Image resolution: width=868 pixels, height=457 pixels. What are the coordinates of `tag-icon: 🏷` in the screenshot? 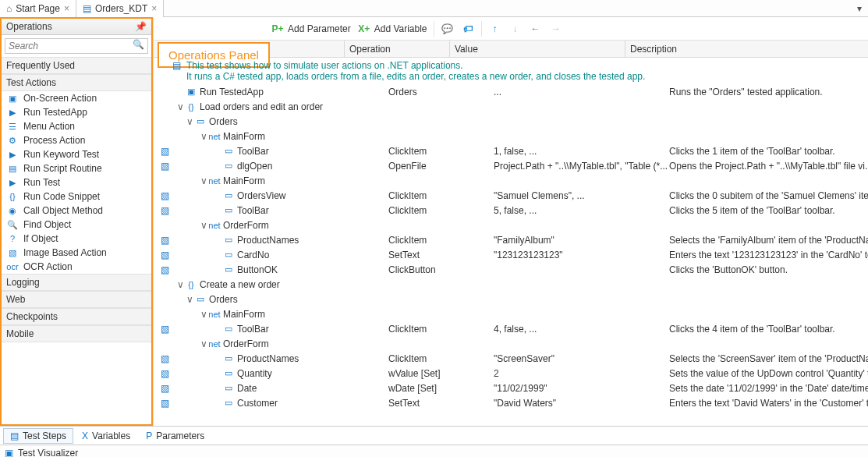 It's located at (468, 29).